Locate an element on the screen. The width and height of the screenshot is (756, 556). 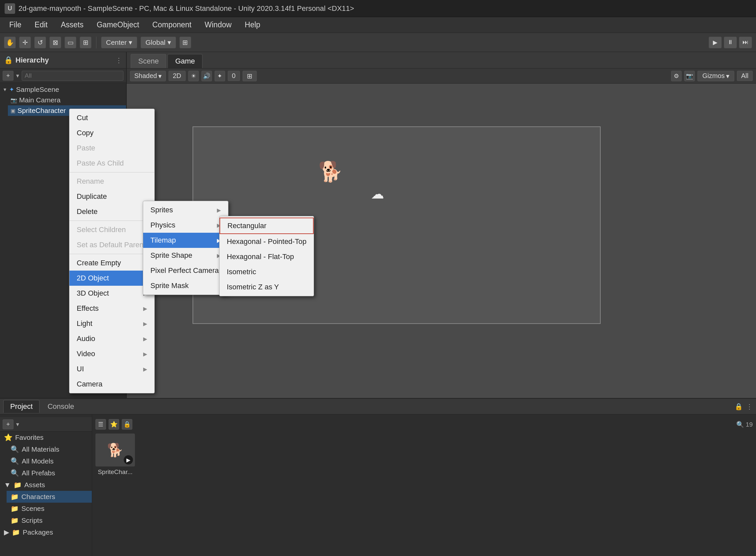
scene-icon: ✦ is located at coordinates (11, 90).